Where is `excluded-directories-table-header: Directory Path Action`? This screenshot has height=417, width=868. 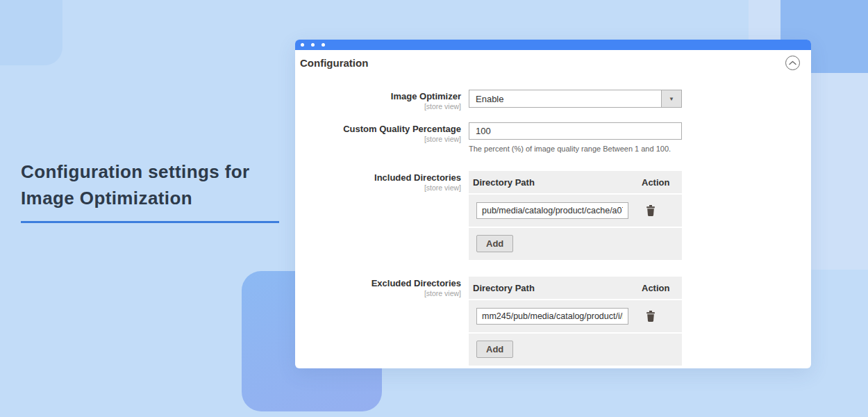
excluded-directories-table-header: Directory Path Action is located at coordinates (575, 288).